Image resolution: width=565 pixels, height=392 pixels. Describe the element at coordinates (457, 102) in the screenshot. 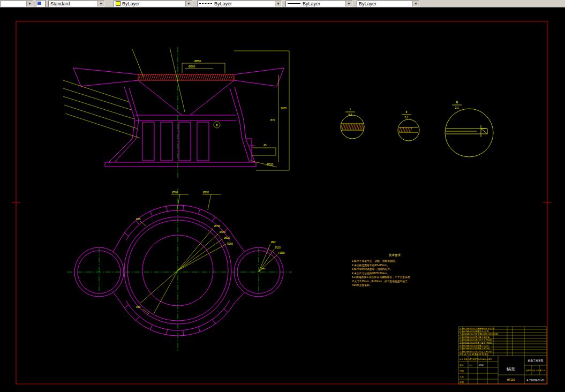

I see `detail-label: Ⅲ` at that location.